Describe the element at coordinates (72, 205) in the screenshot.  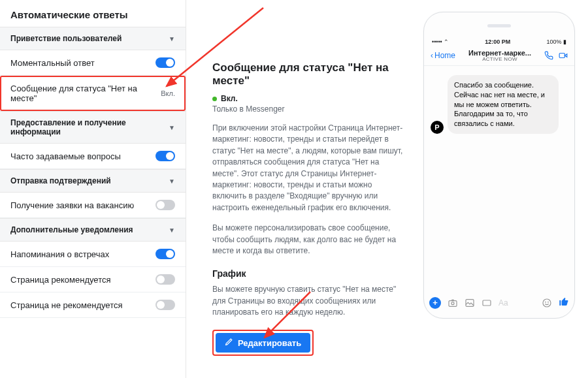
I see `row-label: Получение заявки на вакансию` at that location.